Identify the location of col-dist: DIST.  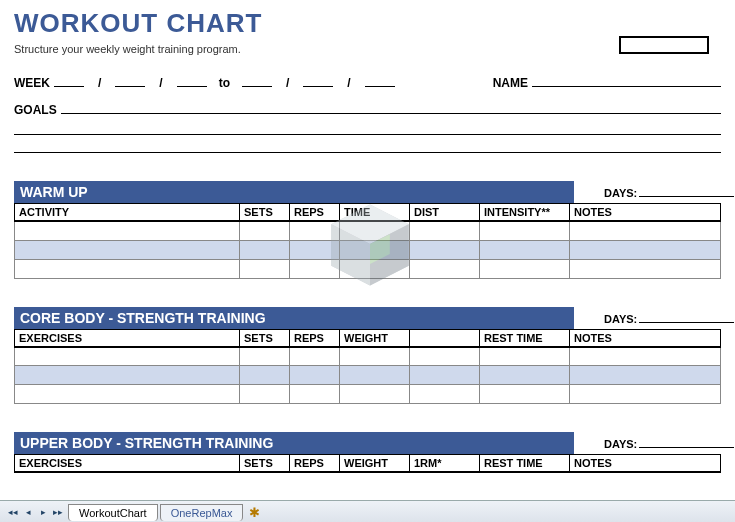
(445, 213).